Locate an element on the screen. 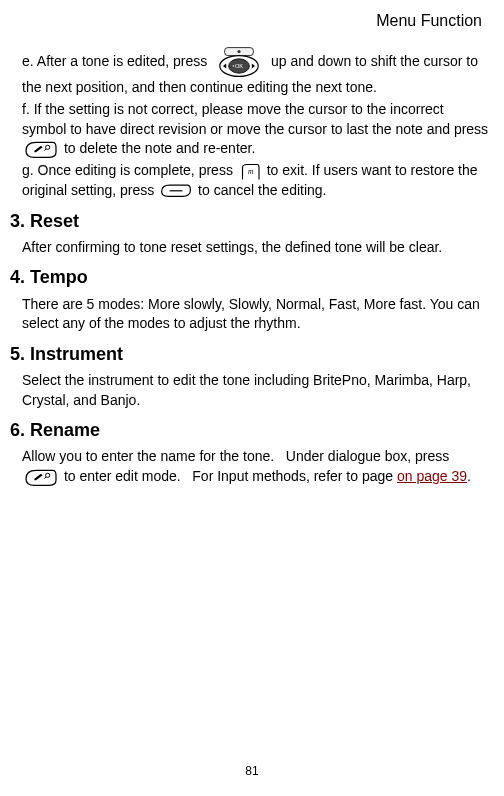 This screenshot has width=504, height=796. paragraph-rename: Allow you to enter the name for the tone… is located at coordinates (256, 467).